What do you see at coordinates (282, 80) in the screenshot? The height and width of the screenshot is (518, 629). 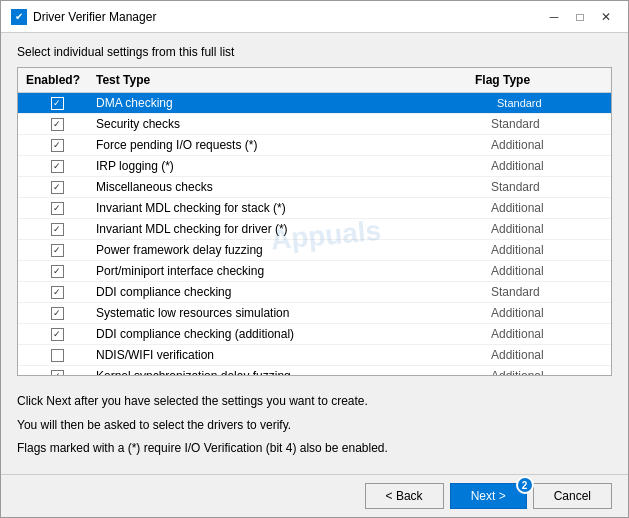 I see `col-header-test-type: Test Type` at bounding box center [282, 80].